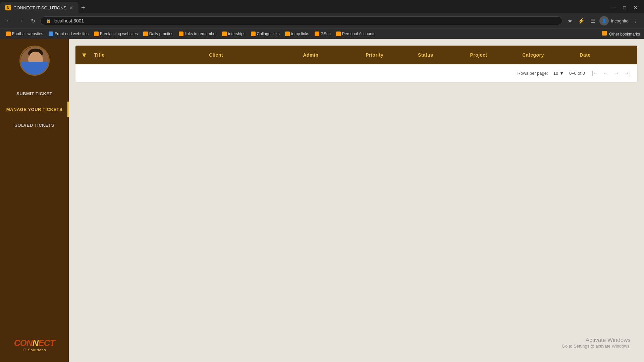 The height and width of the screenshot is (362, 644). I want to click on bookmark-label-temp: temp links, so click(300, 34).